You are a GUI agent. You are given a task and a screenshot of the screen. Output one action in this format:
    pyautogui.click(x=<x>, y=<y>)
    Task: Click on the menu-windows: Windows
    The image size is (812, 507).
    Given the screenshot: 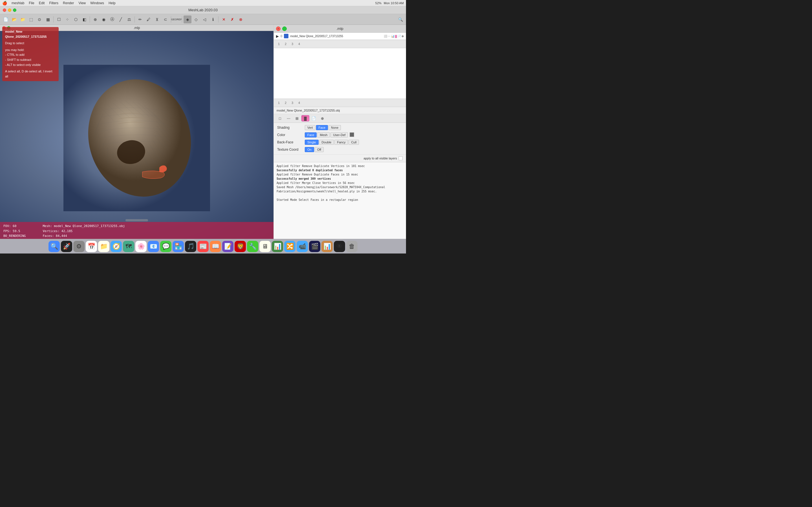 What is the action you would take?
    pyautogui.click(x=97, y=3)
    